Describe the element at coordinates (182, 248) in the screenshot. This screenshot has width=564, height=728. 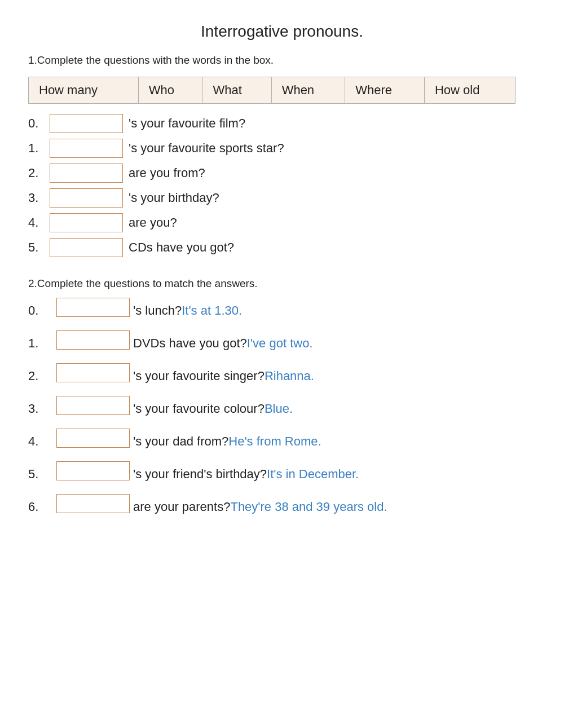
I see `question-text: CDs have you got?` at that location.